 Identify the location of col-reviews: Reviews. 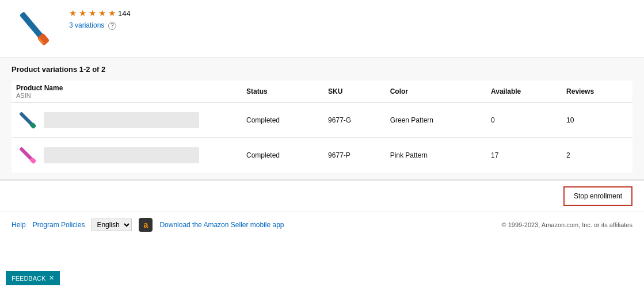
(597, 92).